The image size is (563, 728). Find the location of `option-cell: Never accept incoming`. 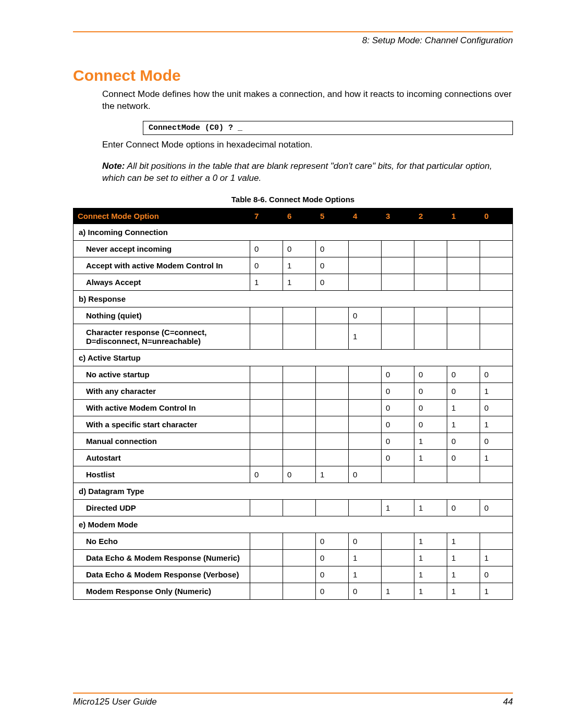

option-cell: Never accept incoming is located at coordinates (162, 249).